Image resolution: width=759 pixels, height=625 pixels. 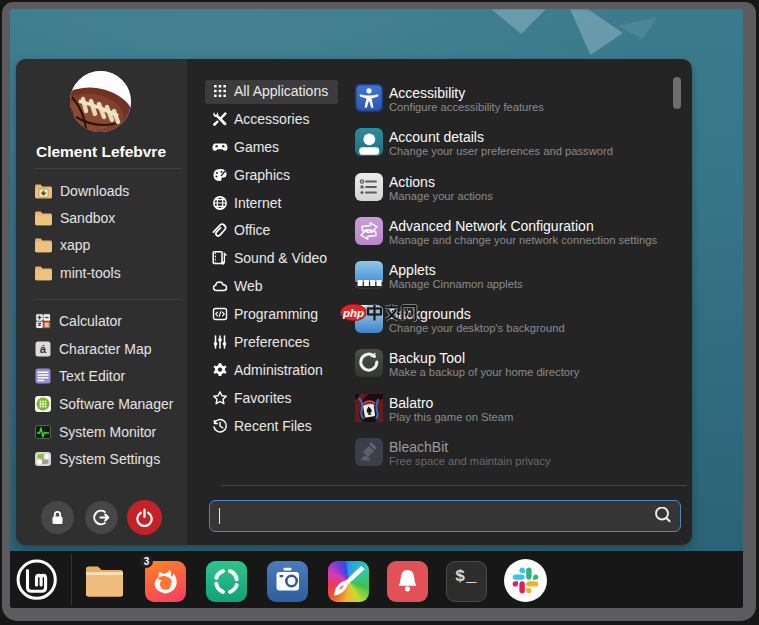 I want to click on svg-text: á, so click(x=44, y=349).